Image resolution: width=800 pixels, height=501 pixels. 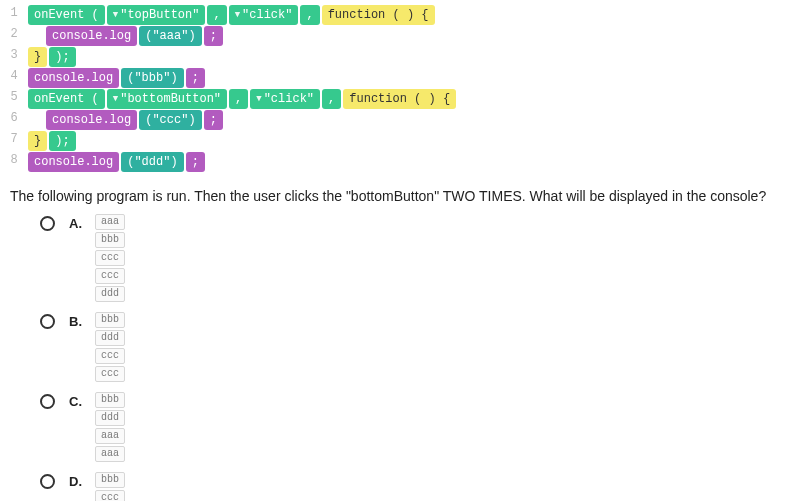 I want to click on line-number: 6, so click(x=14, y=120).